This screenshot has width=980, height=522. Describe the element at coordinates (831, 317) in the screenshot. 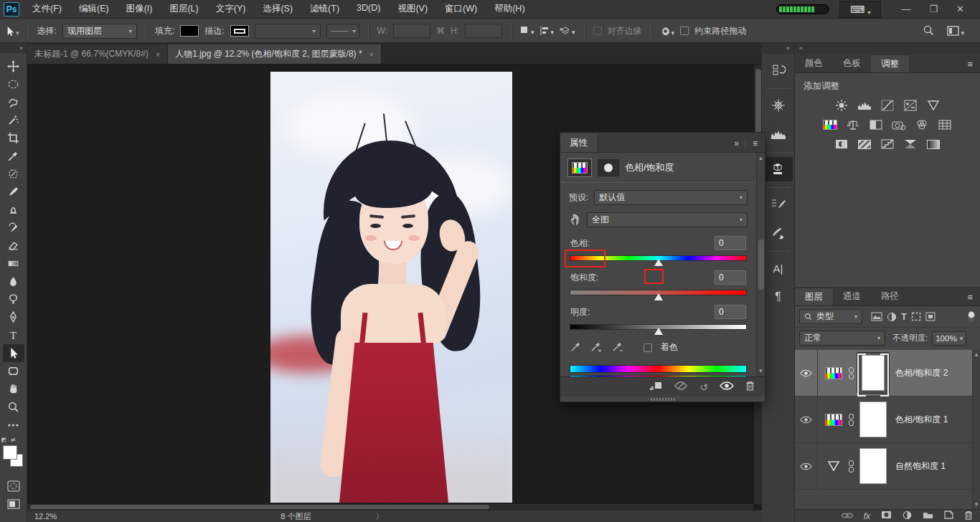

I see `layer-filter-dropdown: 类型▾` at that location.